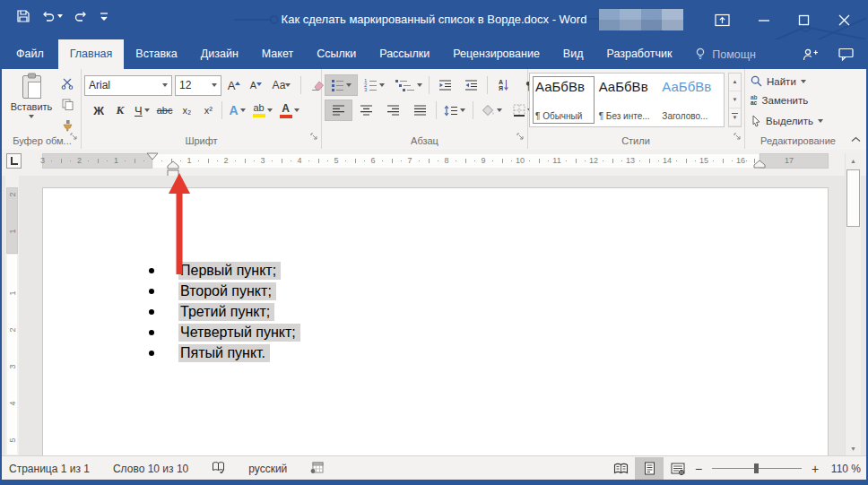 This screenshot has width=868, height=485. What do you see at coordinates (224, 271) in the screenshot?
I see `list-item: Первый пункт;` at bounding box center [224, 271].